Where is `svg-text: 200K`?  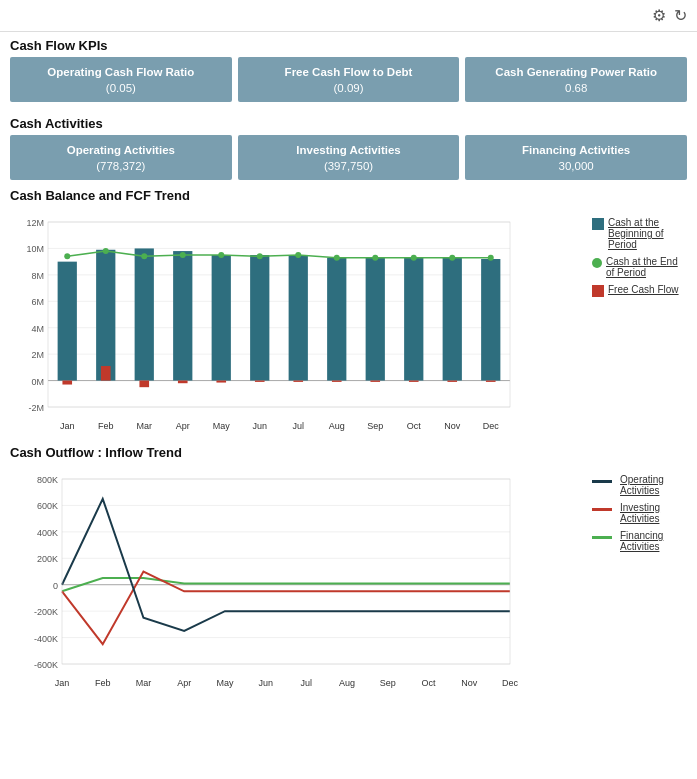
svg-text: 200K is located at coordinates (48, 559).